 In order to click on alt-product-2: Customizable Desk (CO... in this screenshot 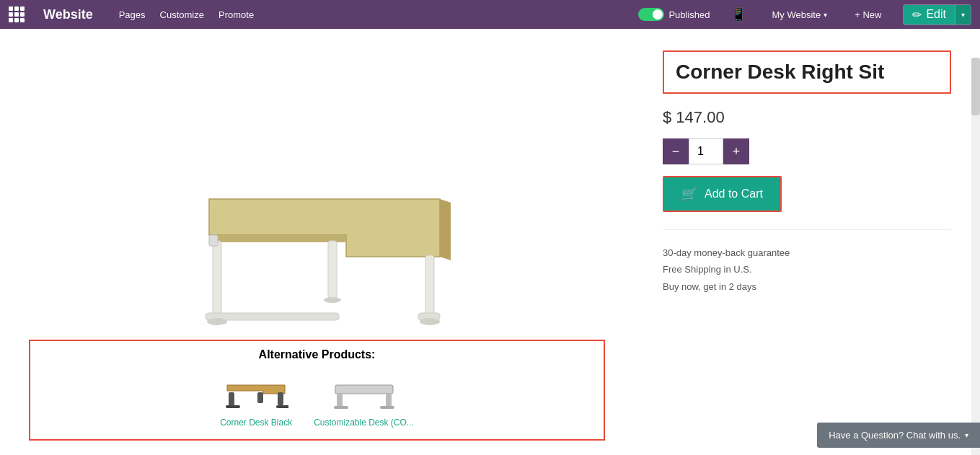, I will do `click(363, 399)`.